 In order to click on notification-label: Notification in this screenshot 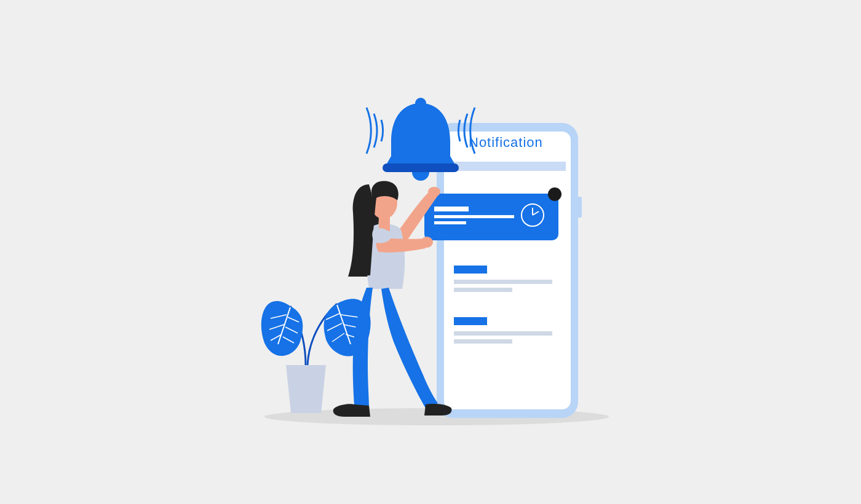, I will do `click(506, 143)`.